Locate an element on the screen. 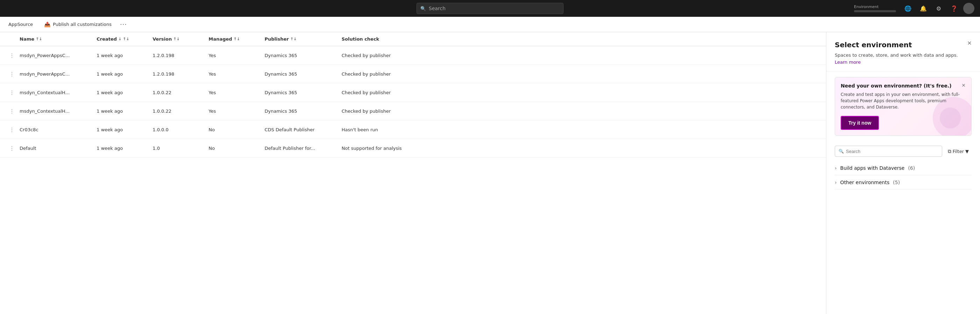 This screenshot has width=980, height=314. nav-search-wrapper: 🔍 Search is located at coordinates (490, 8).